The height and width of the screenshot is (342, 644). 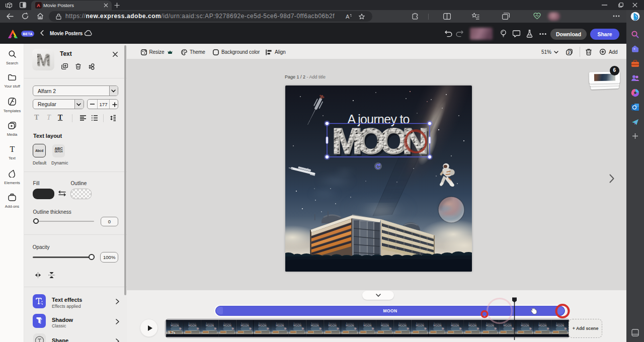 What do you see at coordinates (569, 52) in the screenshot?
I see `svg-text: 2` at bounding box center [569, 52].